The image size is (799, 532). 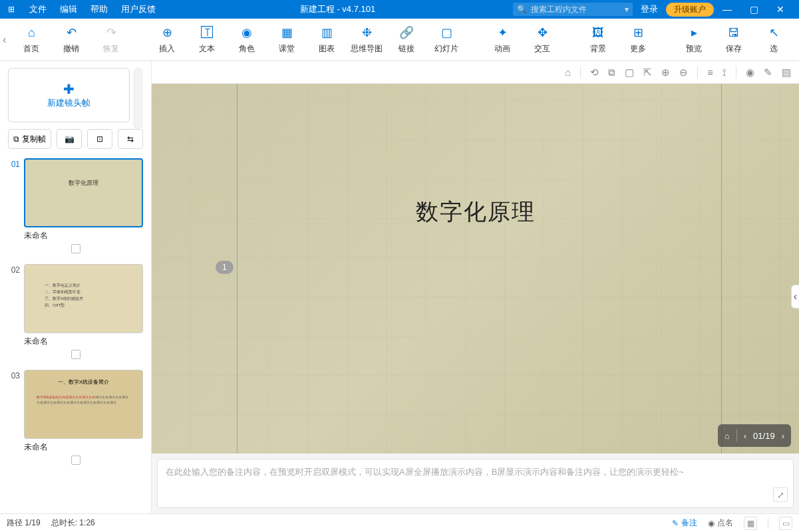 I want to click on play-icon: ▸, so click(x=694, y=33).